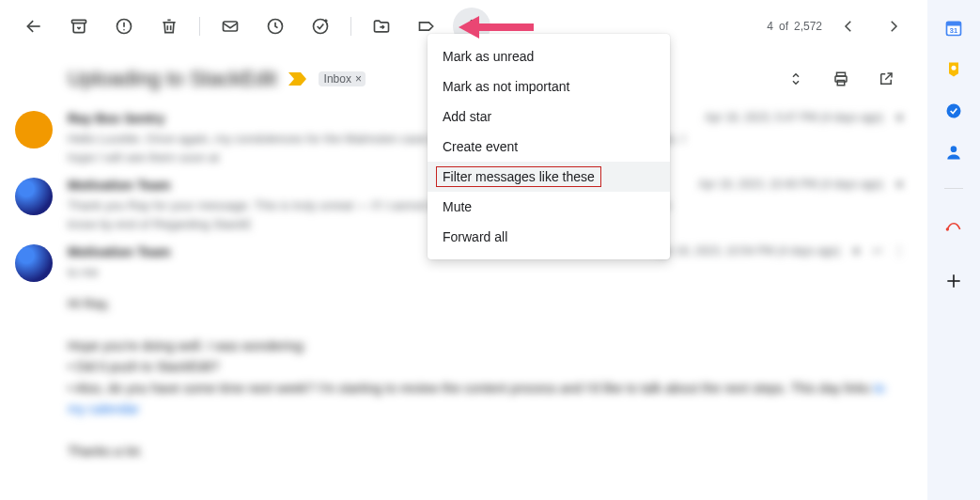  I want to click on message-more-icon: ⋮, so click(899, 251).